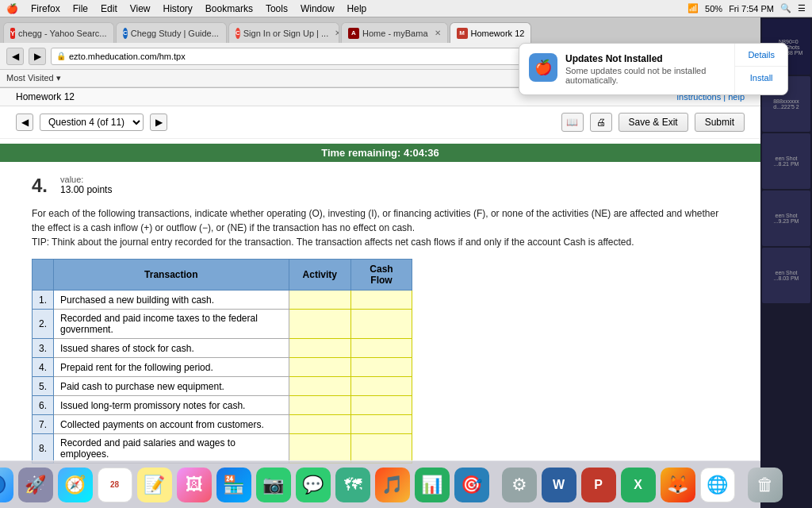 The width and height of the screenshot is (812, 508). I want to click on back-button: ◀, so click(15, 56).